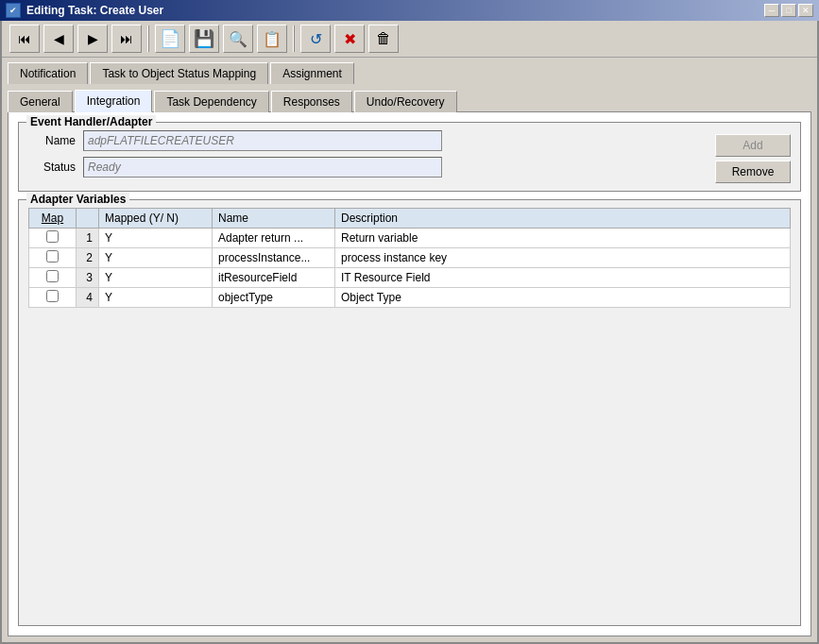  Describe the element at coordinates (753, 145) in the screenshot. I see `add-button: Add` at that location.